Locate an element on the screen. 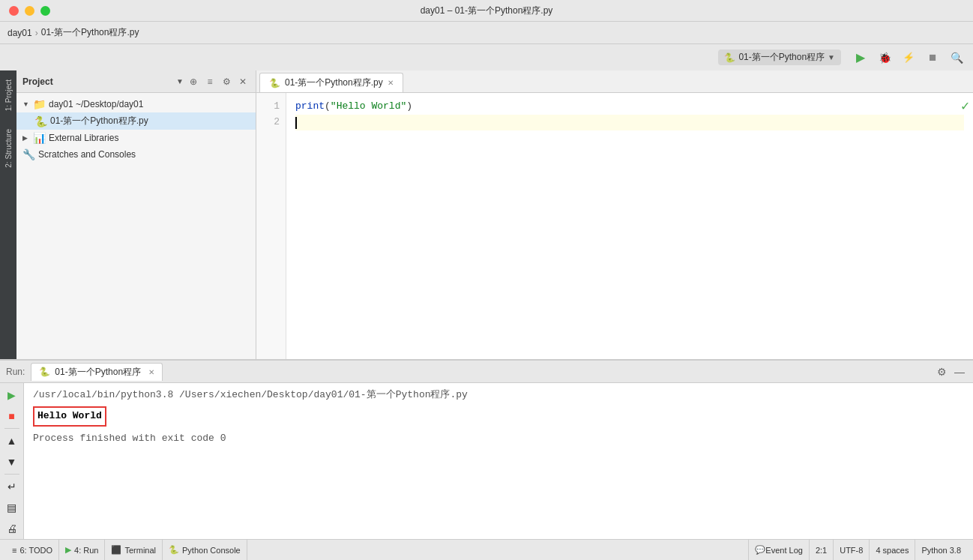 Image resolution: width=973 pixels, height=560 pixels. run-tab-label: 01-第一个Python程序 is located at coordinates (97, 372).